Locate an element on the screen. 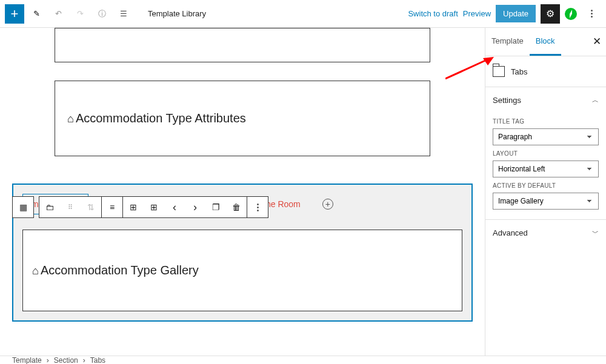 The height and width of the screenshot is (364, 606). advanced-label: Advanced is located at coordinates (510, 233).